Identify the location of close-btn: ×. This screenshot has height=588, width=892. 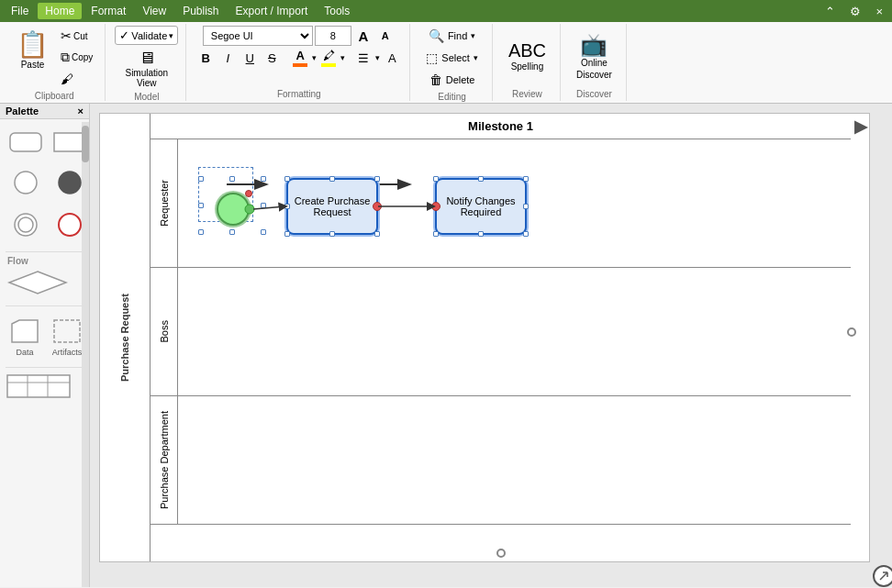
(879, 11).